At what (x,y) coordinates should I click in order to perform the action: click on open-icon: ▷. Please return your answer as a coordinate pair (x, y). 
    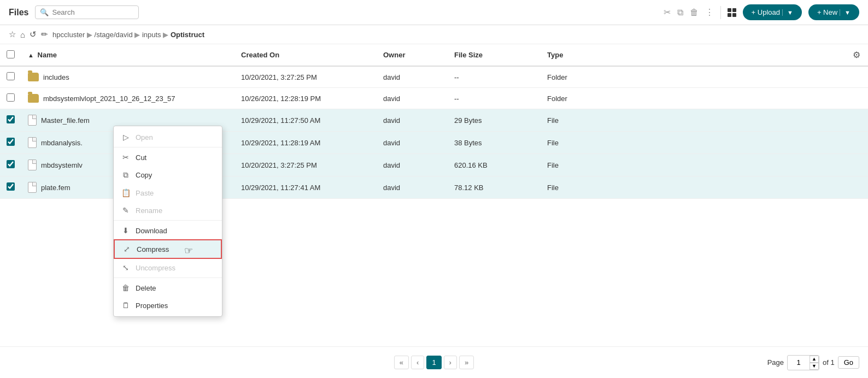
    Looking at the image, I should click on (126, 137).